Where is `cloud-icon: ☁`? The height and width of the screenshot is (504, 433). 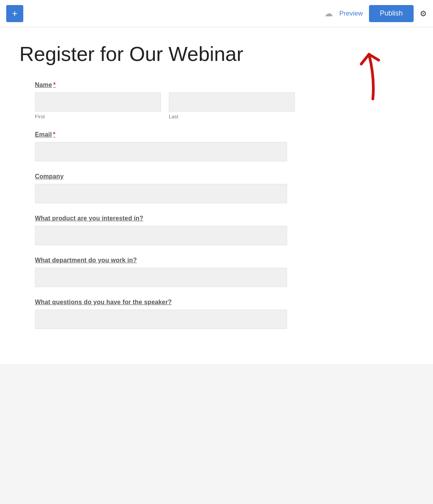 cloud-icon: ☁ is located at coordinates (329, 14).